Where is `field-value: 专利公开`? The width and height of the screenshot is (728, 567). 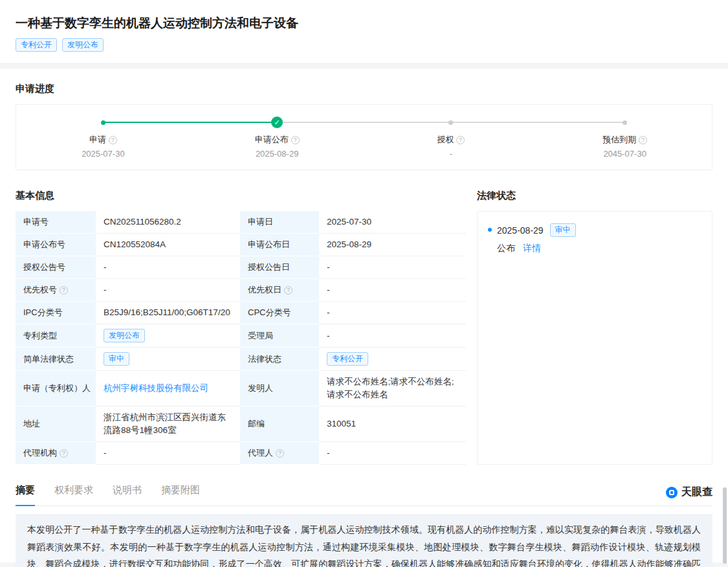 field-value: 专利公开 is located at coordinates (392, 359).